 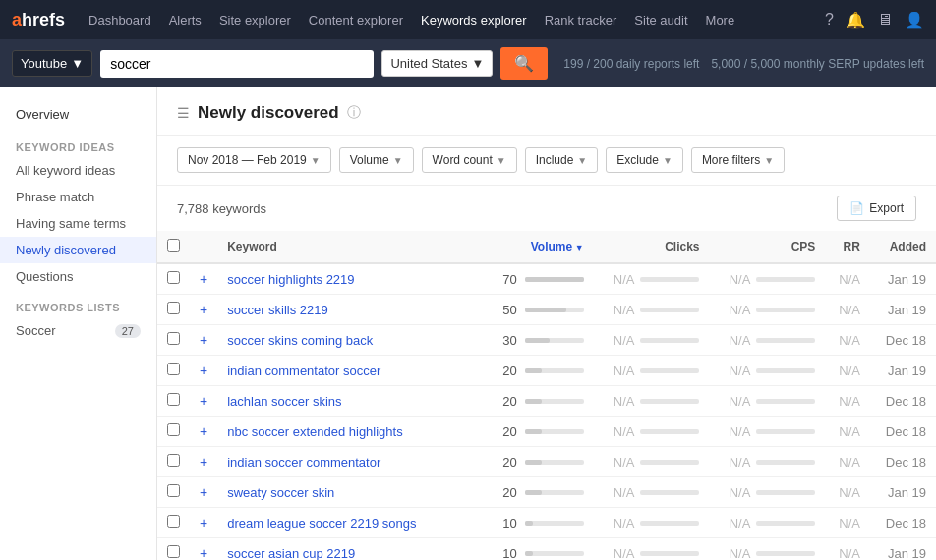 What do you see at coordinates (848, 279) in the screenshot?
I see `row-rr-0: N/A` at bounding box center [848, 279].